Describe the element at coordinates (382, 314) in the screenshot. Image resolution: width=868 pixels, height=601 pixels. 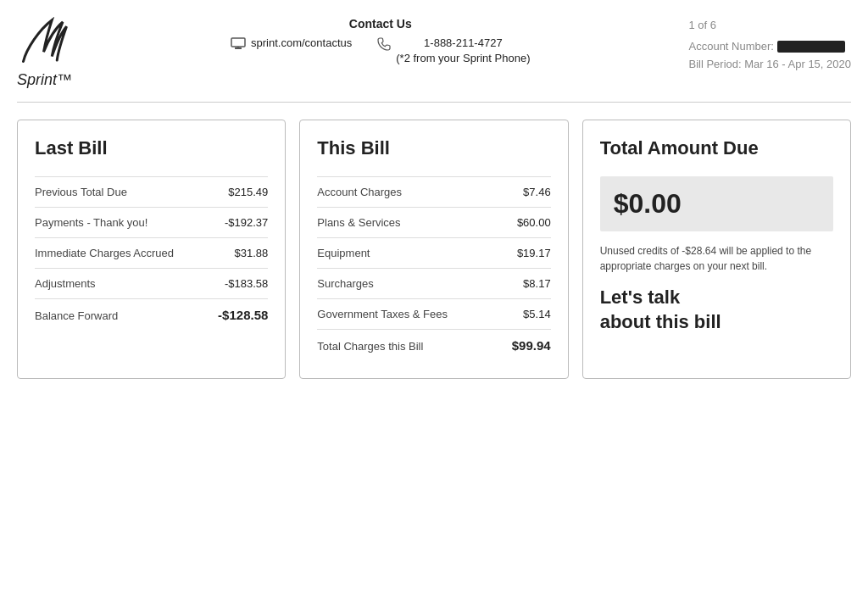
I see `this-bill-label-4: Government Taxes & Fees` at that location.